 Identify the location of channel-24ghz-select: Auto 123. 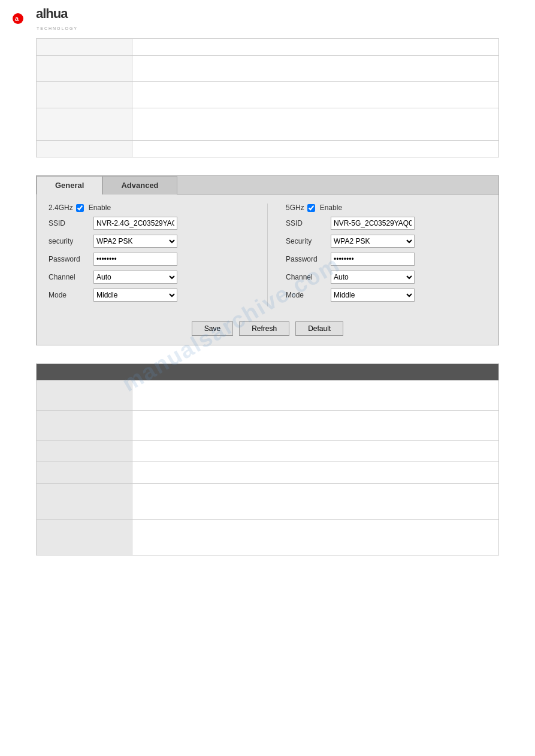
(135, 277).